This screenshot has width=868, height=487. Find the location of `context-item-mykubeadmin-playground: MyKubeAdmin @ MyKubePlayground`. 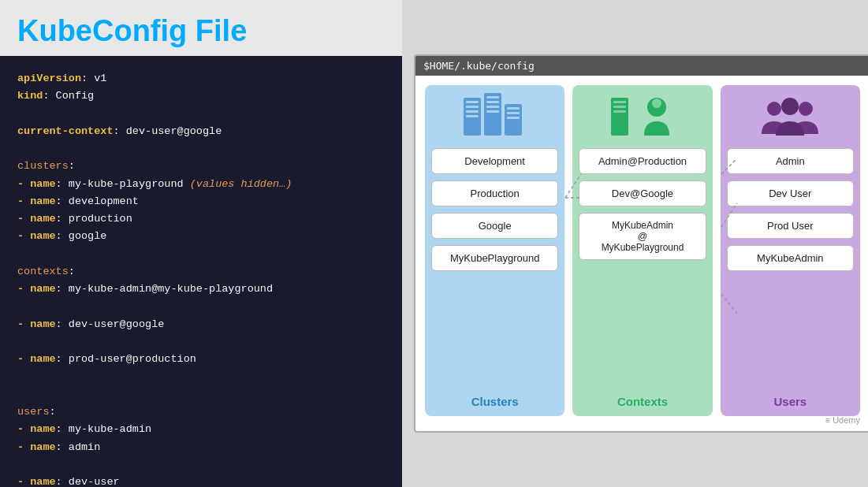

context-item-mykubeadmin-playground: MyKubeAdmin @ MyKubePlayground is located at coordinates (642, 236).